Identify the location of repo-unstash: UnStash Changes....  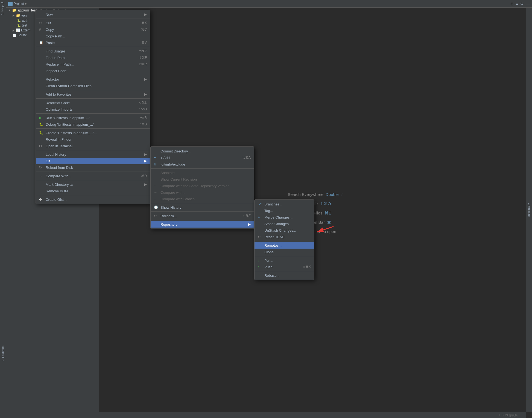
(284, 230).